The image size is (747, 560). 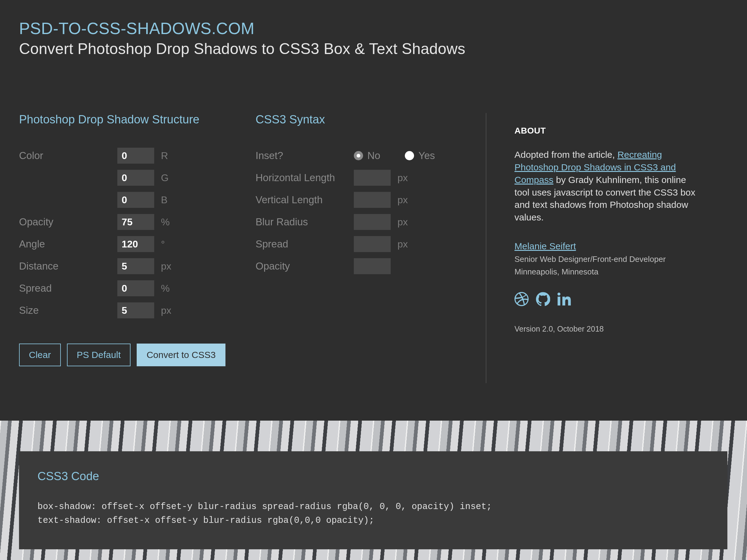 I want to click on about-text-pre: Adopted from the article,, so click(x=566, y=155).